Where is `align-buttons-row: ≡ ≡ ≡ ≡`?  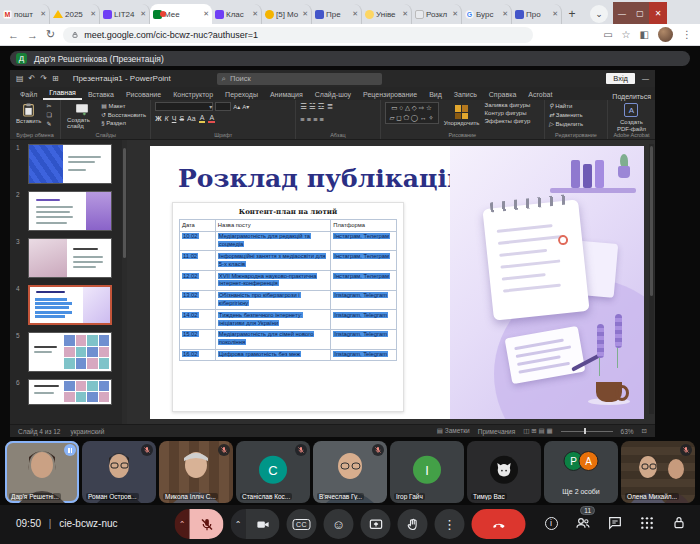 align-buttons-row: ≡ ≡ ≡ ≡ is located at coordinates (316, 120).